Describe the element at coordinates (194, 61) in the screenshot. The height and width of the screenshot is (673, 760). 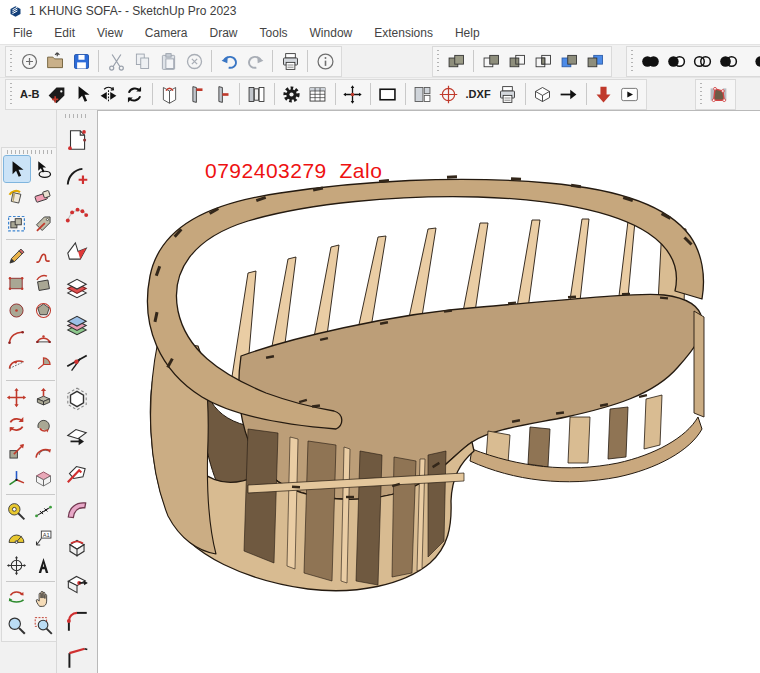
I see `delete-button` at that location.